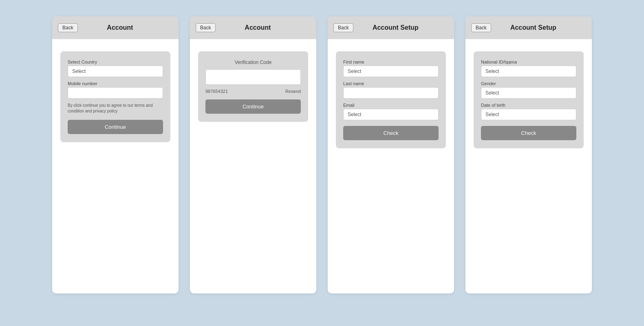 This screenshot has height=326, width=644. Describe the element at coordinates (115, 28) in the screenshot. I see `screen-1-header: Back Account` at that location.